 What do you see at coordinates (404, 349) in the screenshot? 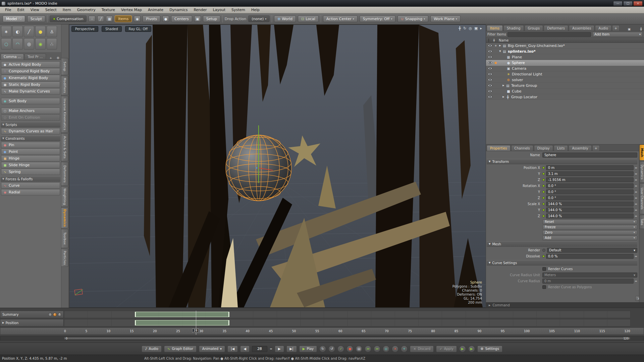
I see `add-key-icon: +` at bounding box center [404, 349].